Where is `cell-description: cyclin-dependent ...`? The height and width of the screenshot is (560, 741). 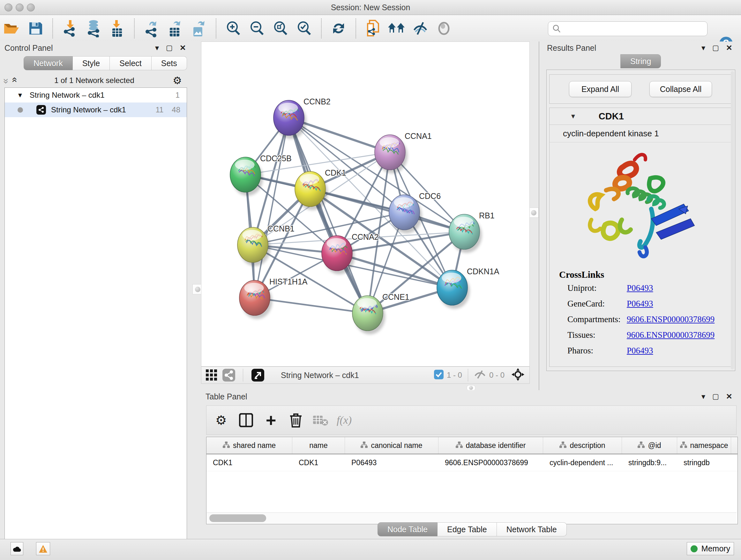 cell-description: cyclin-dependent ... is located at coordinates (583, 462).